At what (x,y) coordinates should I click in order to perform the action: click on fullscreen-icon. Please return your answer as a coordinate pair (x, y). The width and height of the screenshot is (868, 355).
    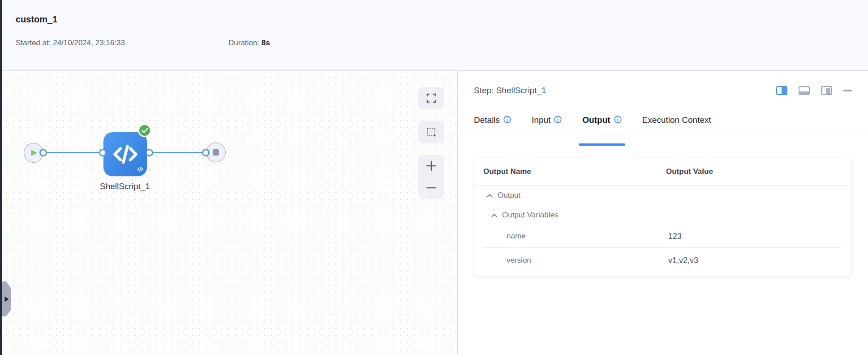
    Looking at the image, I should click on (431, 98).